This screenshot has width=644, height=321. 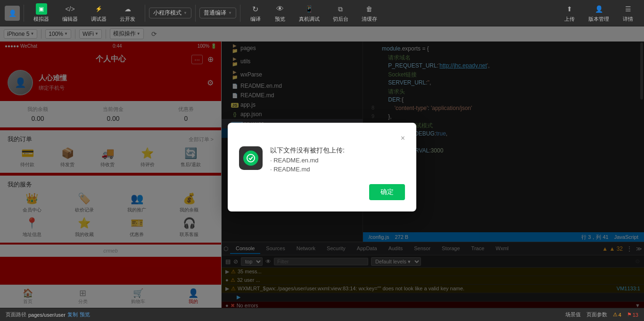 I want to click on simulator-icon: ▣, so click(x=41, y=9).